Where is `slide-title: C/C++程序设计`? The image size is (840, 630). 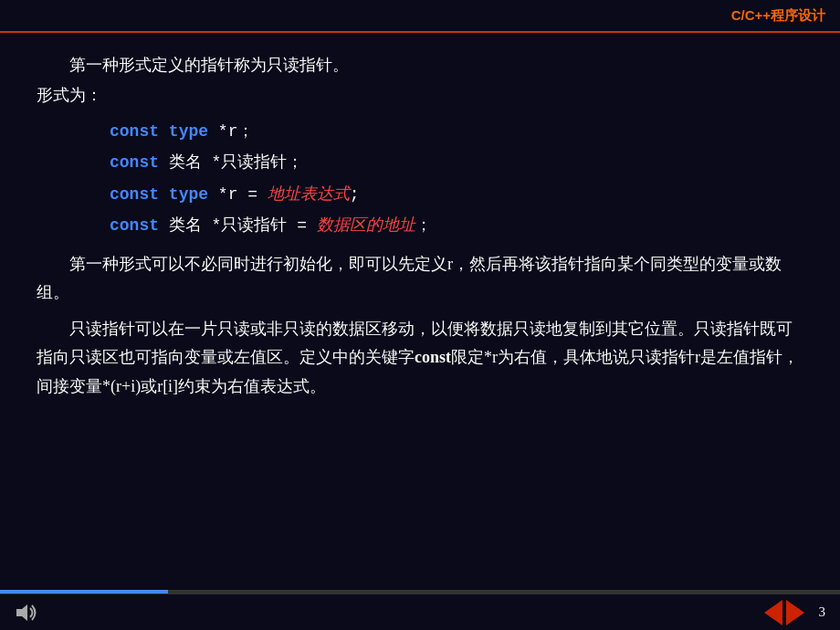
slide-title: C/C++程序设计 is located at coordinates (778, 16).